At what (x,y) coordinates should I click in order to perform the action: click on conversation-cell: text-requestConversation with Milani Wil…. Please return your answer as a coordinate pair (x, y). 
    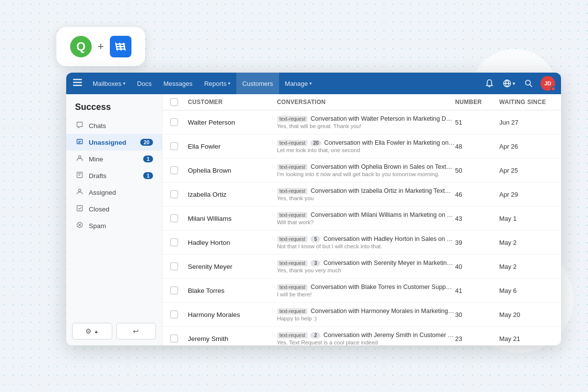
    Looking at the image, I should click on (366, 218).